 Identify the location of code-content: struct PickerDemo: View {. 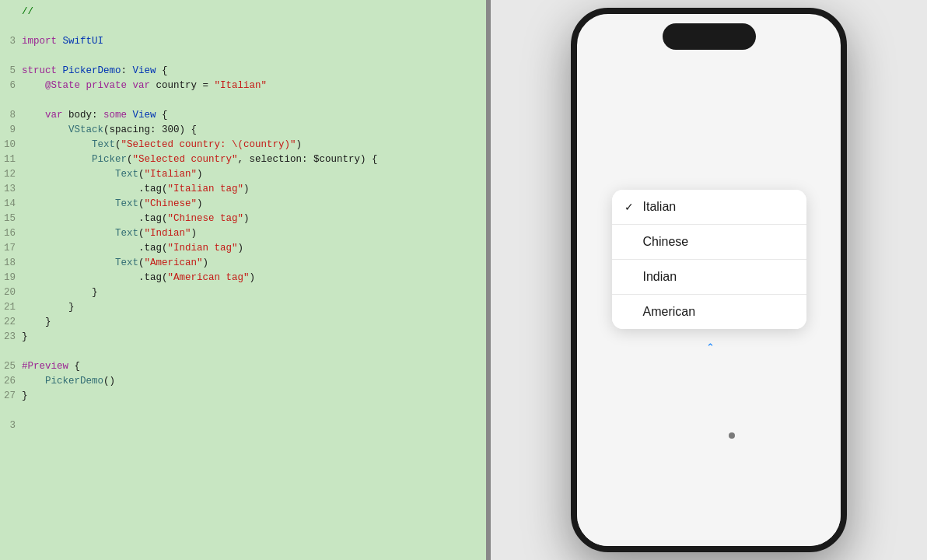
(95, 71).